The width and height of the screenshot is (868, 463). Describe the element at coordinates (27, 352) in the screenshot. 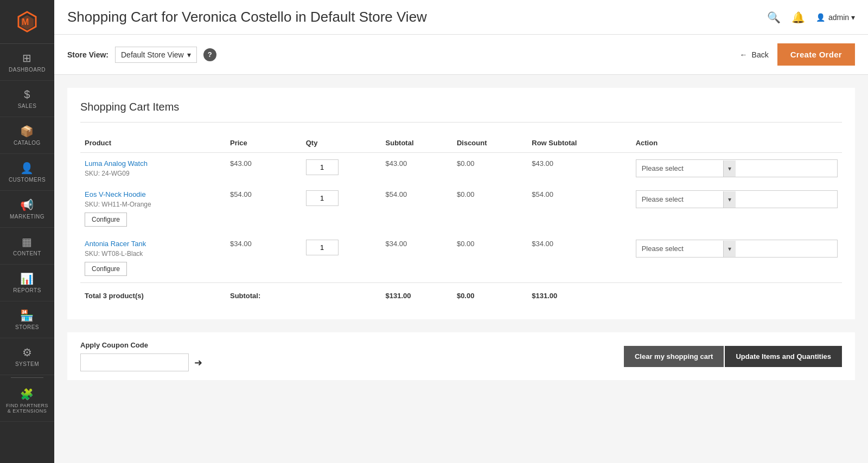

I see `system-icon: ⚙` at that location.